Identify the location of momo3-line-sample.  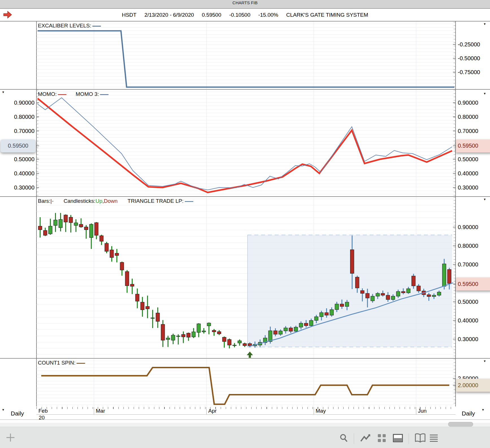
(104, 94).